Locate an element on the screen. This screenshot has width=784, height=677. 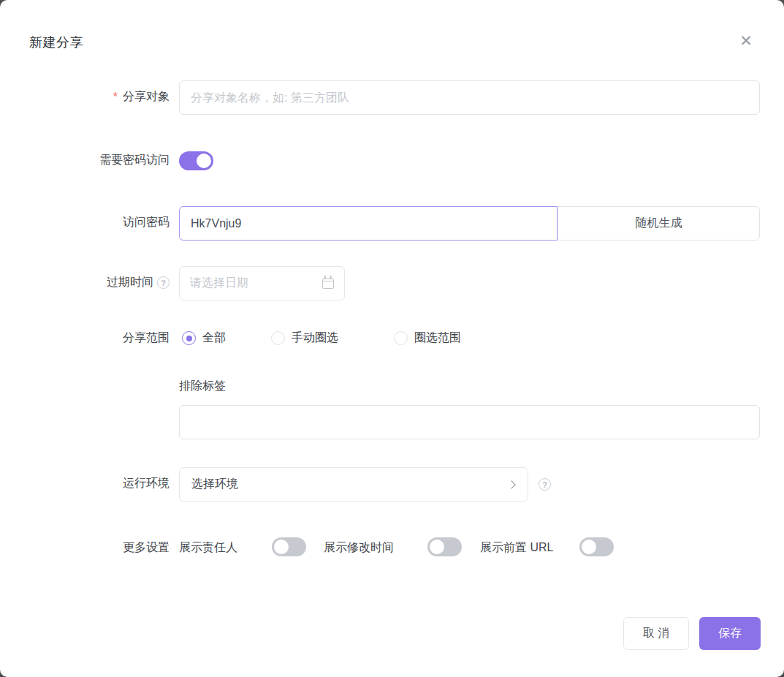
dialog-title: 新建分享 is located at coordinates (56, 42).